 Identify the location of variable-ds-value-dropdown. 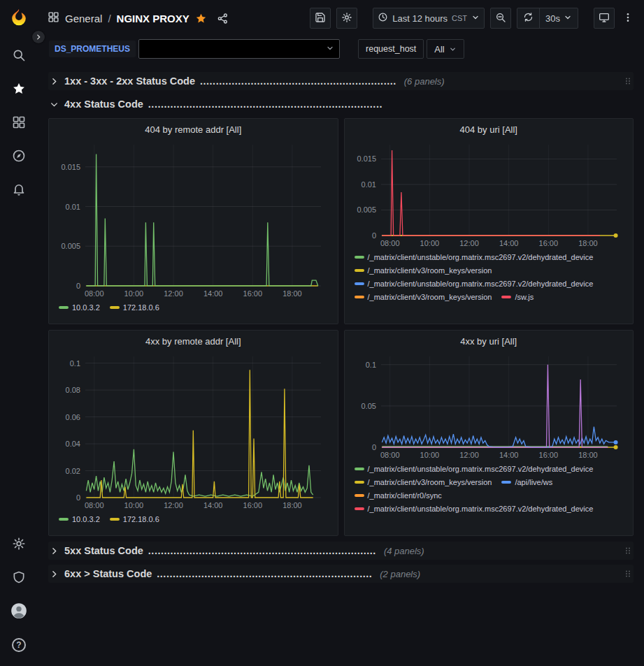
(239, 49).